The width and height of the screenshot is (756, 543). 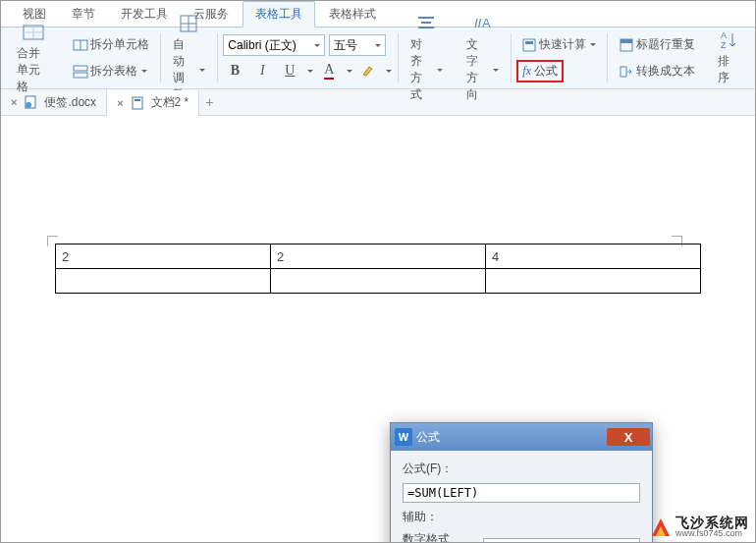 What do you see at coordinates (426, 24) in the screenshot?
I see `align-icon` at bounding box center [426, 24].